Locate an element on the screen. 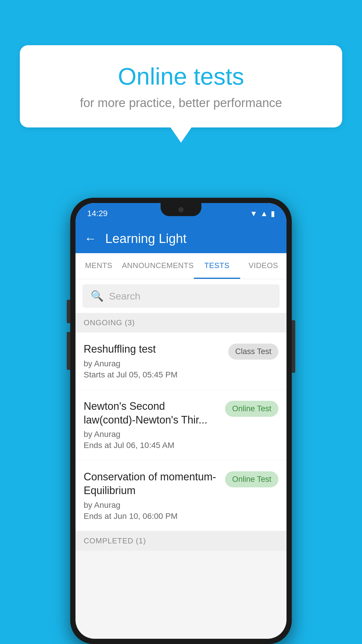  tab-videos: VIDEOS is located at coordinates (263, 266).